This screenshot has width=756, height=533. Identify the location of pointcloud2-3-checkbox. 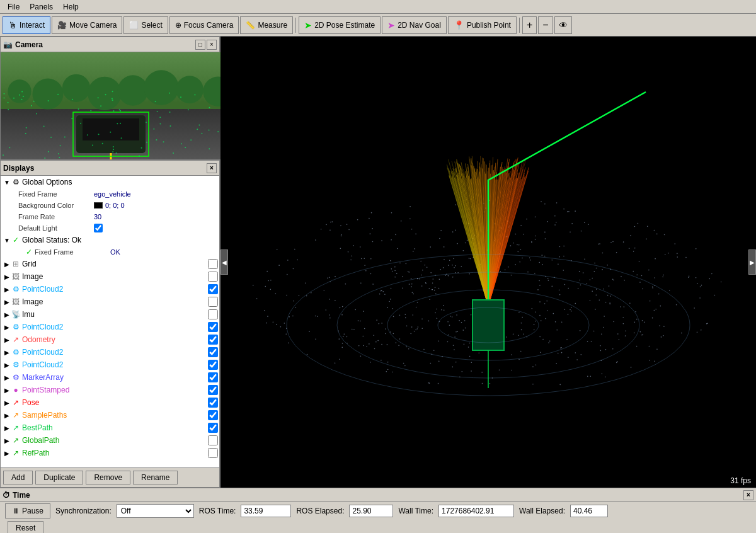
(213, 352).